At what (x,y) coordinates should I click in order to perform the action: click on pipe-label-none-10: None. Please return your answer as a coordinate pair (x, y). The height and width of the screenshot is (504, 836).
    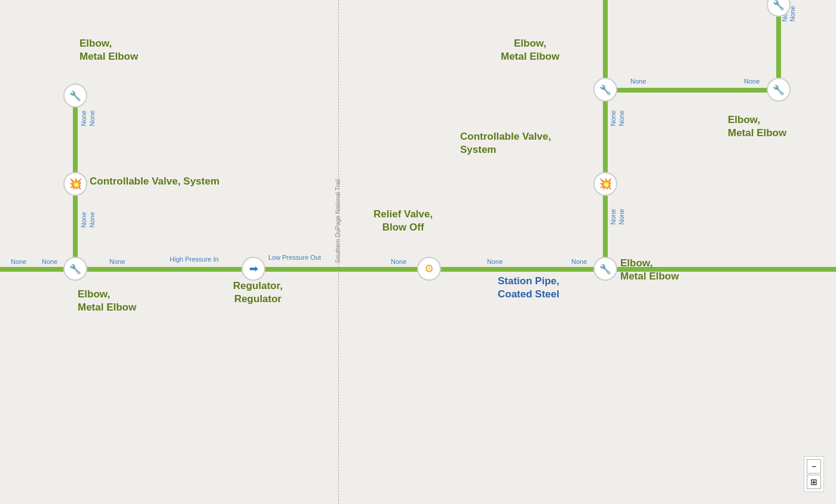
    Looking at the image, I should click on (579, 262).